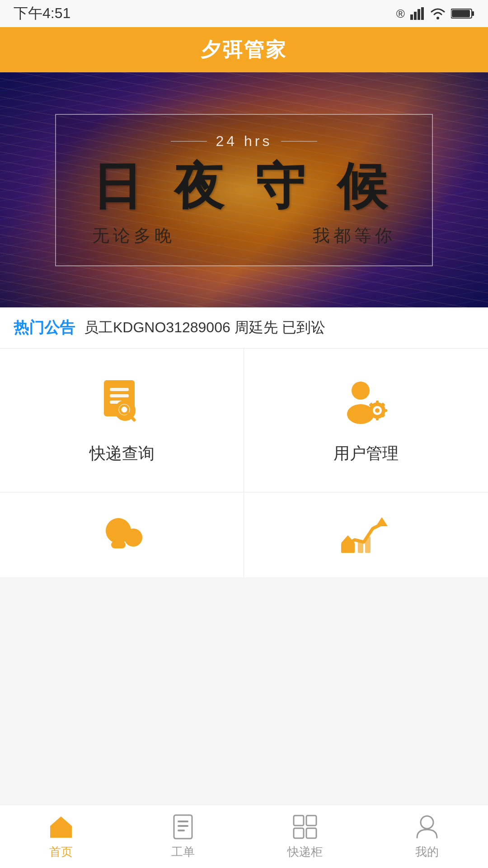  Describe the element at coordinates (244, 141) in the screenshot. I see `banner-hrs: 24 hrs` at that location.